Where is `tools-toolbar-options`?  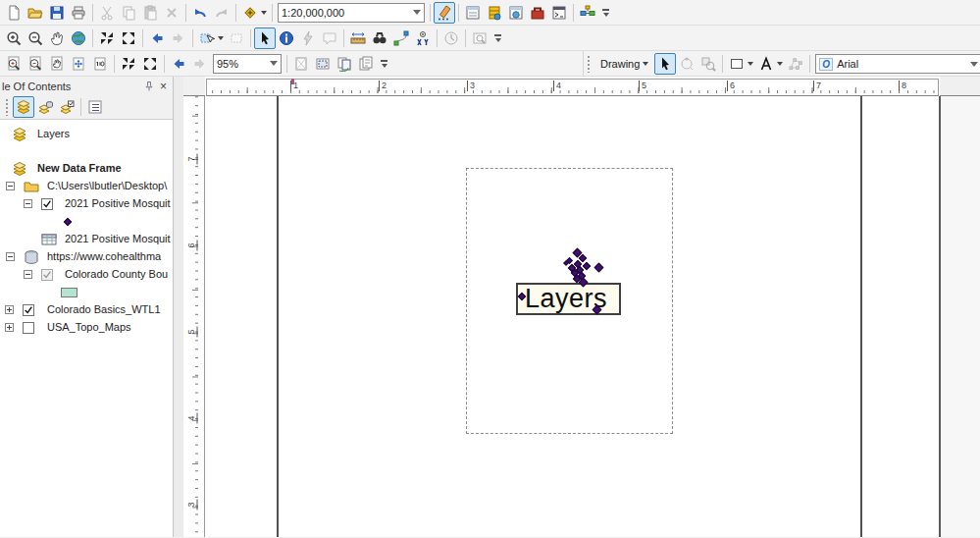 tools-toolbar-options is located at coordinates (498, 38).